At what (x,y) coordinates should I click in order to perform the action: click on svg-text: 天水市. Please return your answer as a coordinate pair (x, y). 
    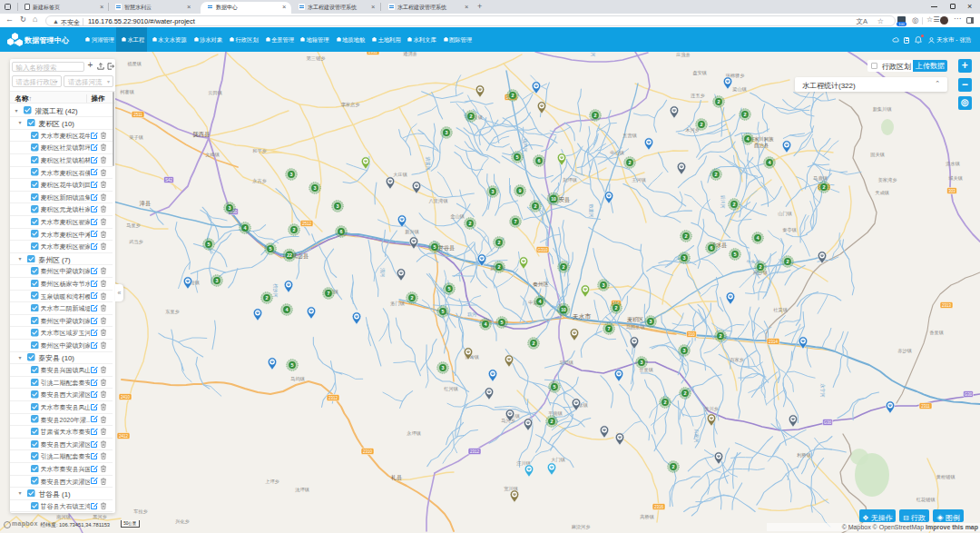
    Looking at the image, I should click on (583, 316).